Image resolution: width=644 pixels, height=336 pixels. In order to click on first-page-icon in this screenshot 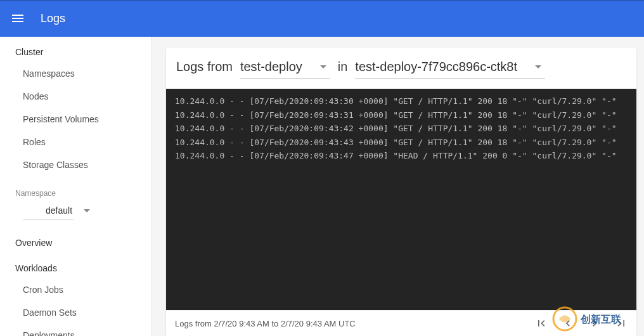, I will do `click(541, 323)`.